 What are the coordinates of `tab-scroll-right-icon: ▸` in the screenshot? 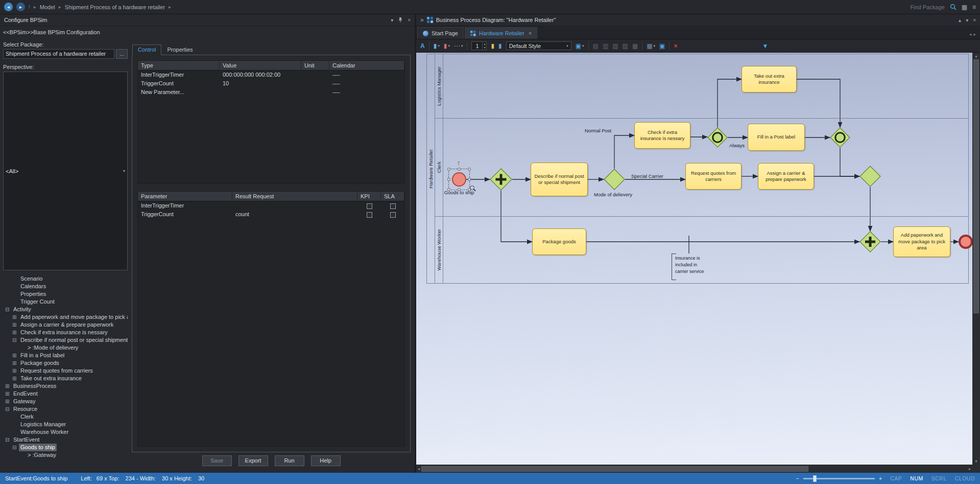 It's located at (974, 34).